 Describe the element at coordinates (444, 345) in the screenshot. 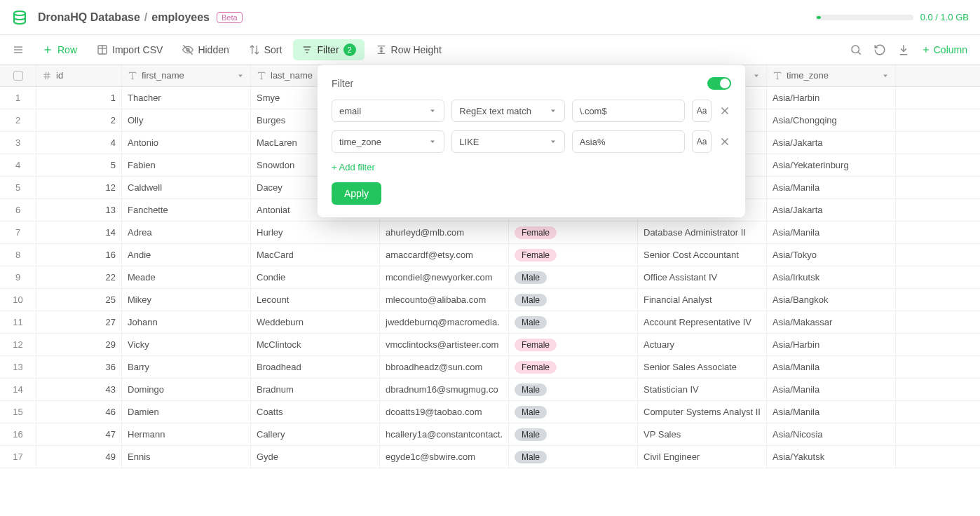

I see `cell-email: vmcclintocks@artisteer.com` at that location.